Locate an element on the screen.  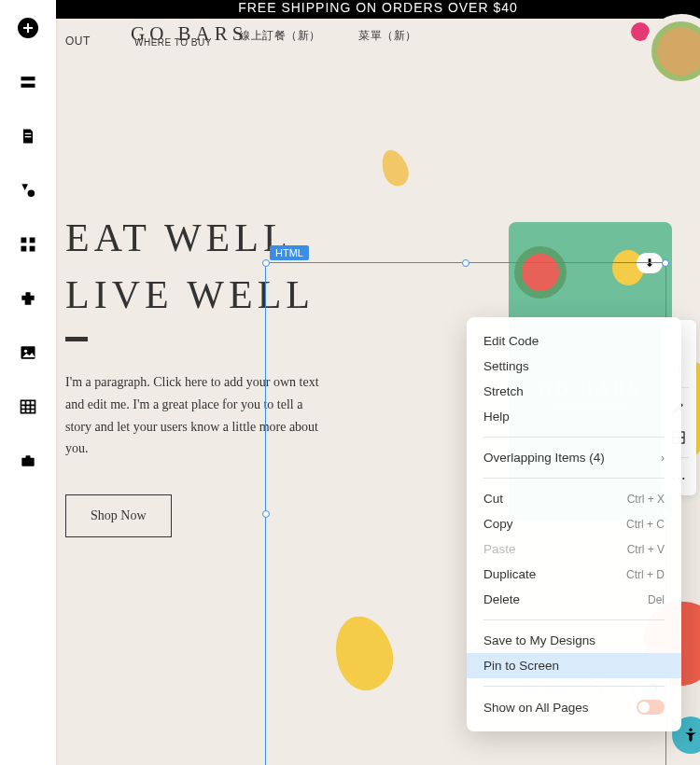
business-icon is located at coordinates (28, 461).